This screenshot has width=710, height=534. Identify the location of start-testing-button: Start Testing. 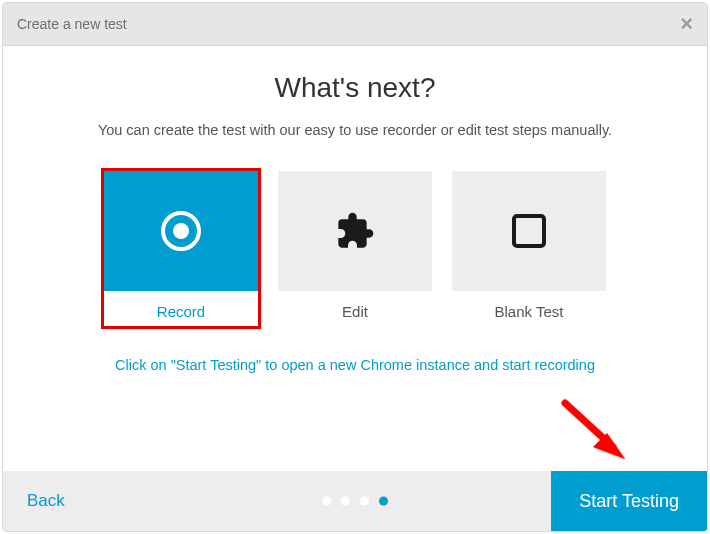
(629, 501).